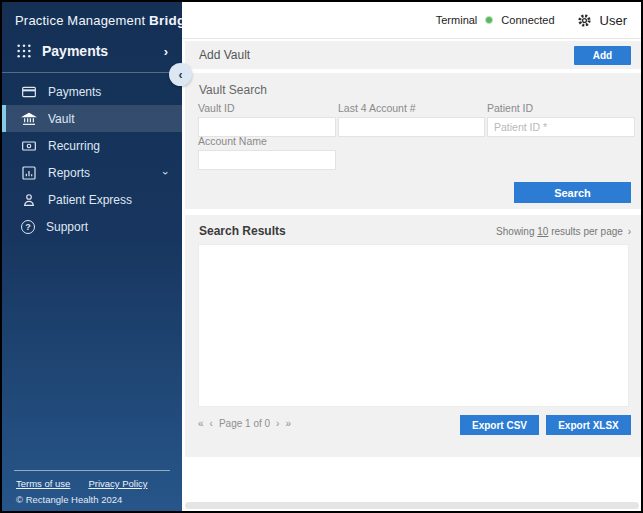 This screenshot has height=513, width=643. I want to click on sidebar-nav: Payments Vault Recurring, so click(92, 159).